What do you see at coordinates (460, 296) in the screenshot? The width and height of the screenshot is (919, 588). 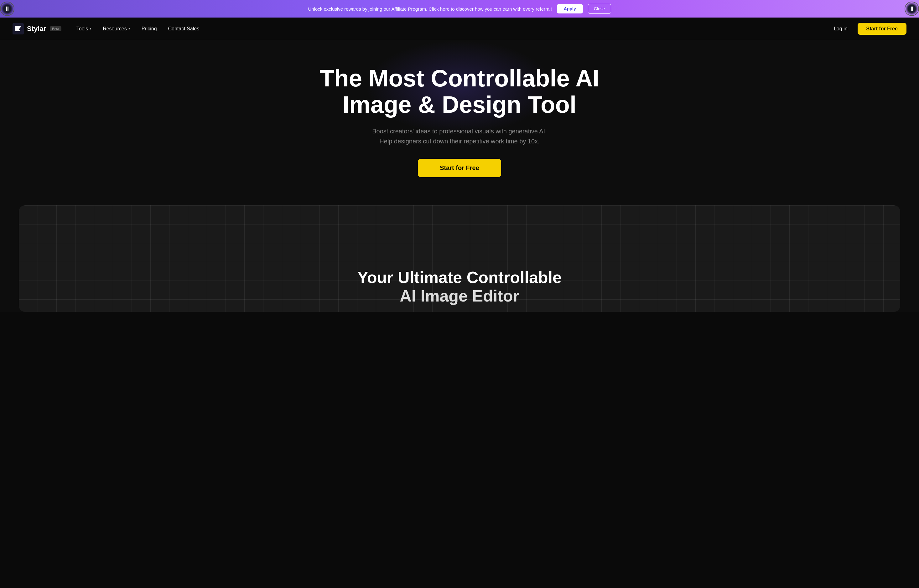 I see `demo-card-subtitle: AI Image Editor` at bounding box center [460, 296].